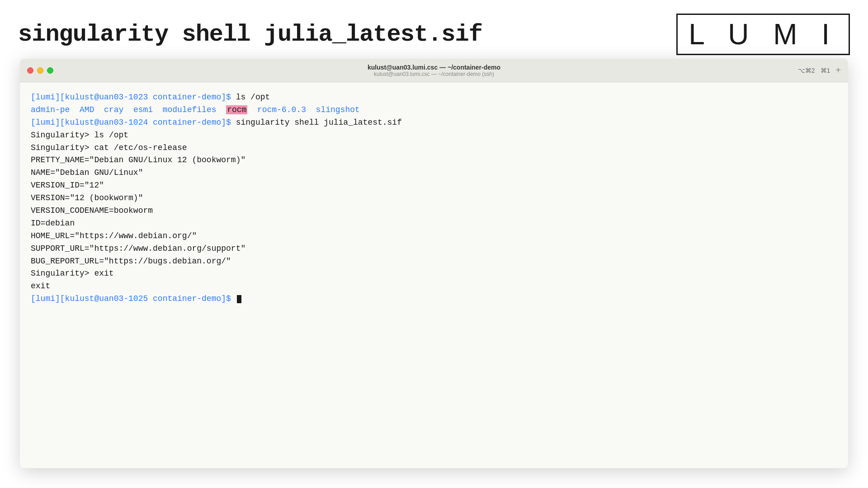  Describe the element at coordinates (838, 70) in the screenshot. I see `add-tab-button: +` at that location.